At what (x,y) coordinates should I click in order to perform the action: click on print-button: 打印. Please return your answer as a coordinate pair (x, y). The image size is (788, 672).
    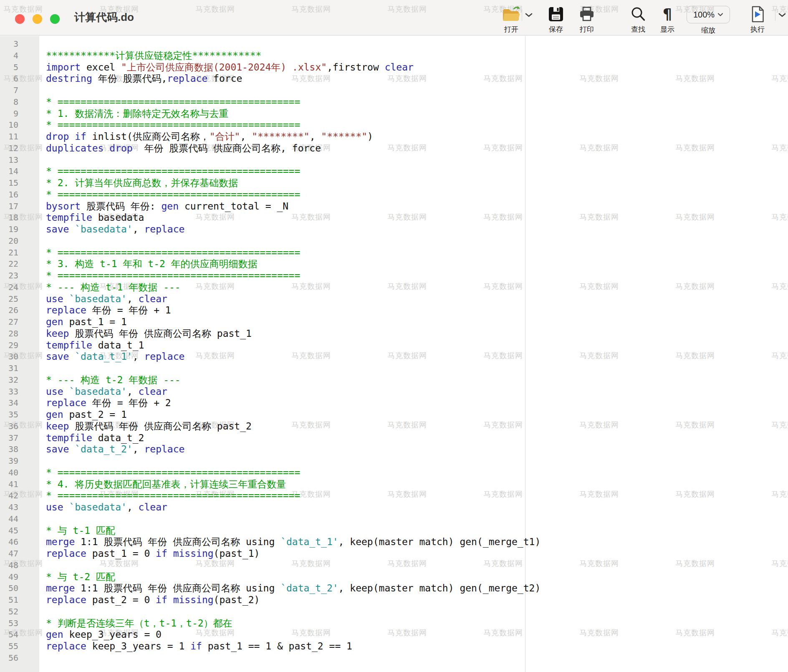
    Looking at the image, I should click on (587, 20).